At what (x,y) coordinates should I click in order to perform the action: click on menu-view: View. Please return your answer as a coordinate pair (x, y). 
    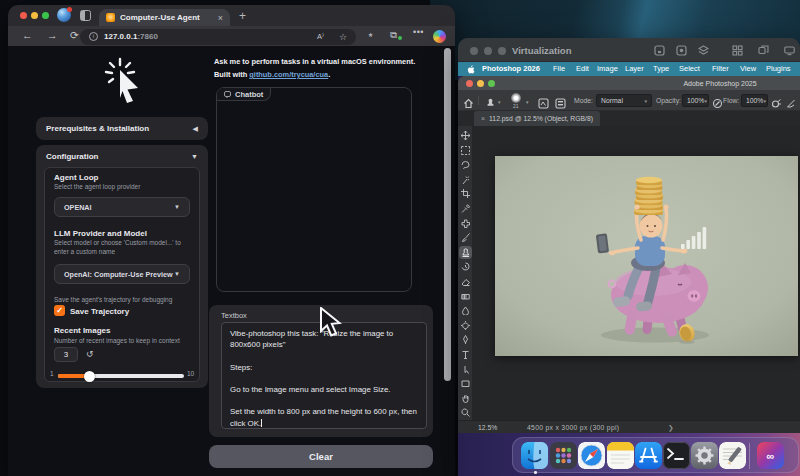
    Looking at the image, I should click on (748, 69).